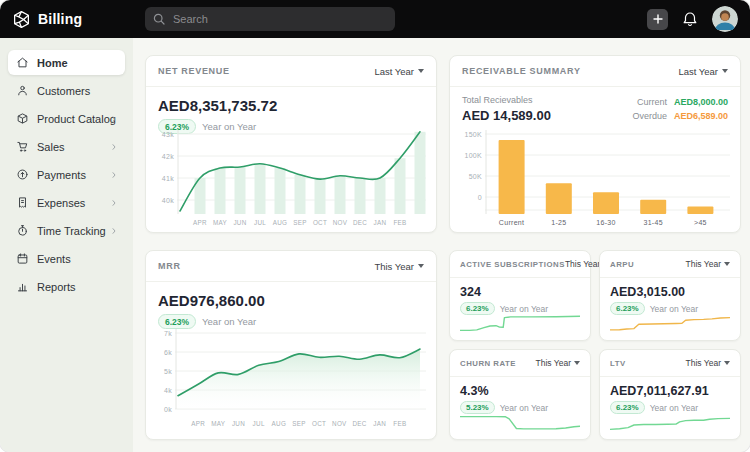 The width and height of the screenshot is (750, 452). Describe the element at coordinates (652, 102) in the screenshot. I see `current-label: Current` at that location.